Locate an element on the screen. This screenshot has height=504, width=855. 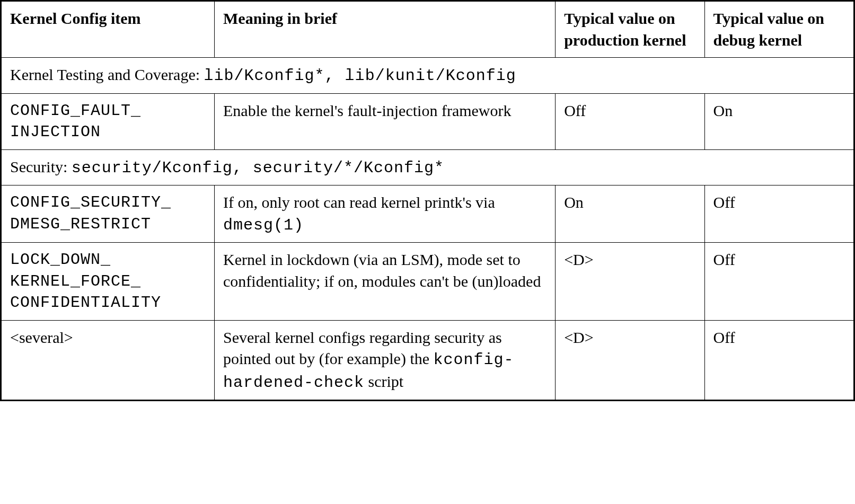
table-header: Kernel Config item Meaning in brief Typi… is located at coordinates (428, 30).